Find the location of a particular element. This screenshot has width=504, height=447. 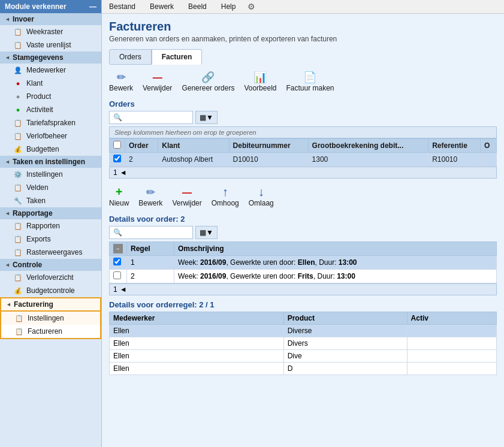

sidebar-section-rapportage: Rapportage is located at coordinates (50, 213).